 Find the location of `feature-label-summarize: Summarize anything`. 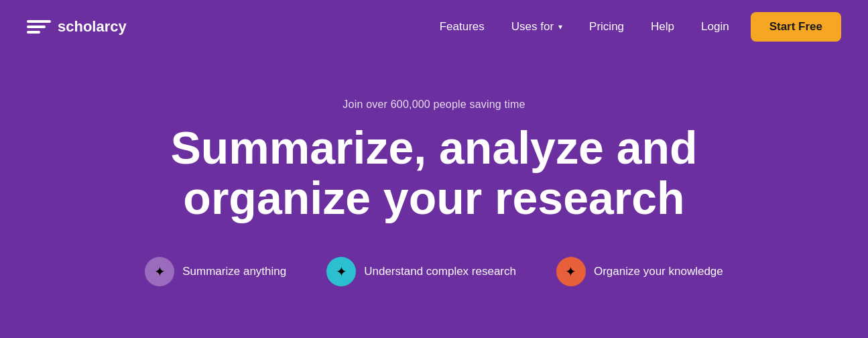

feature-label-summarize: Summarize anything is located at coordinates (235, 272).